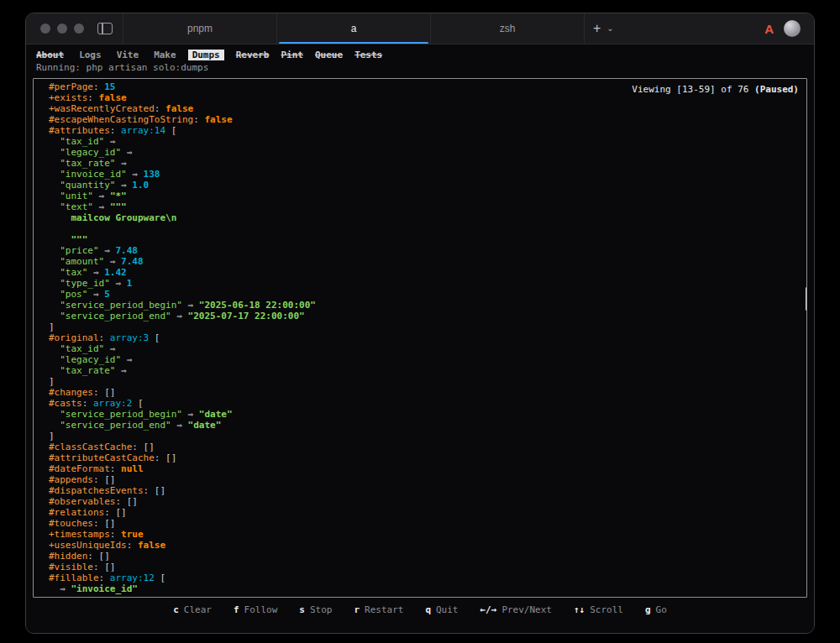  What do you see at coordinates (603, 29) in the screenshot?
I see `tab-actions: + ⌄` at bounding box center [603, 29].